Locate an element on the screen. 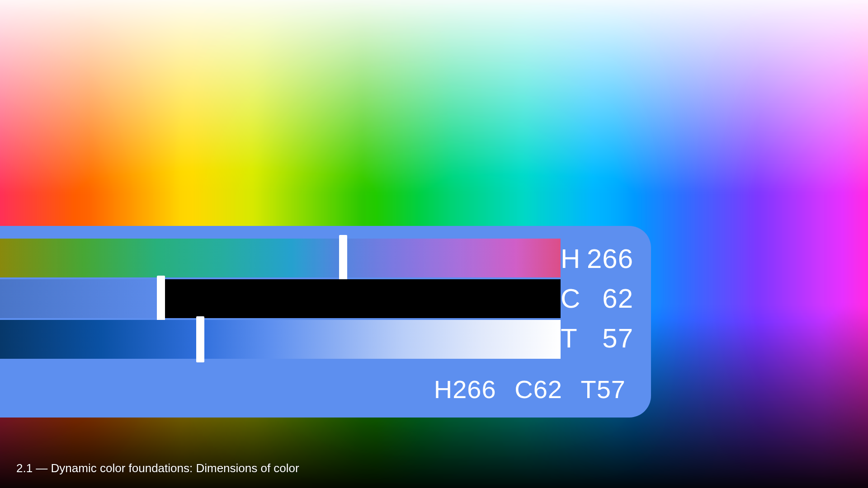 This screenshot has height=488, width=868. tone-readout: T 57 is located at coordinates (597, 338).